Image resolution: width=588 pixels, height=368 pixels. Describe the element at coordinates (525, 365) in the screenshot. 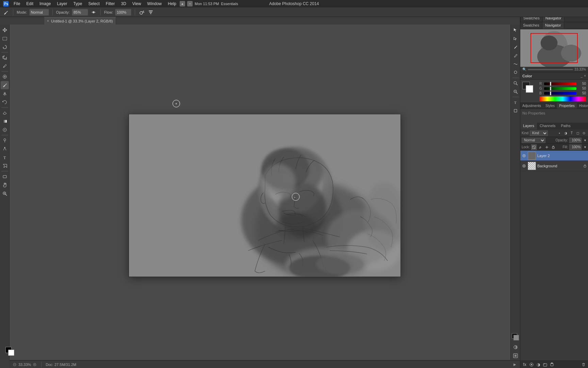

I see `fx-btn: fx` at that location.